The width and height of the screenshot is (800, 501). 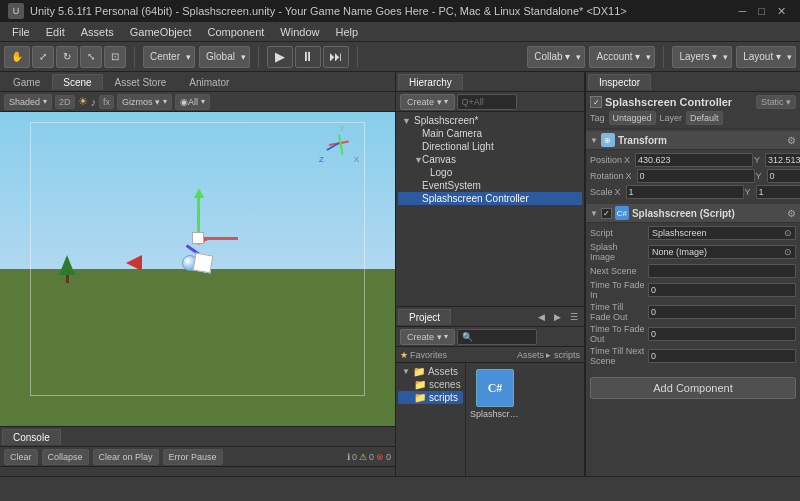 What do you see at coordinates (43, 57) in the screenshot?
I see `tool-move: ⤢` at bounding box center [43, 57].